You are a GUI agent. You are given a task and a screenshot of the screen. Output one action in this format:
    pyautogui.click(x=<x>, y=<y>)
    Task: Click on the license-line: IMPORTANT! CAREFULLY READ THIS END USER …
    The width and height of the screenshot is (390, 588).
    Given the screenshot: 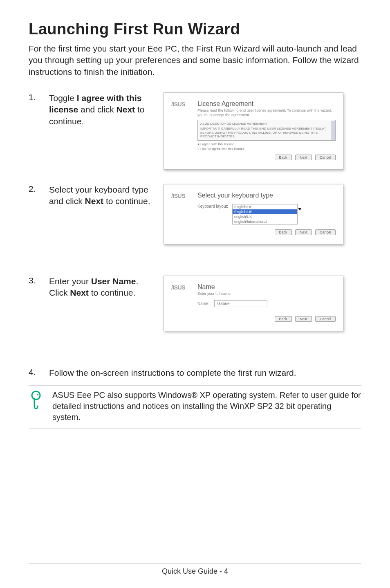 What is the action you would take?
    pyautogui.click(x=267, y=132)
    